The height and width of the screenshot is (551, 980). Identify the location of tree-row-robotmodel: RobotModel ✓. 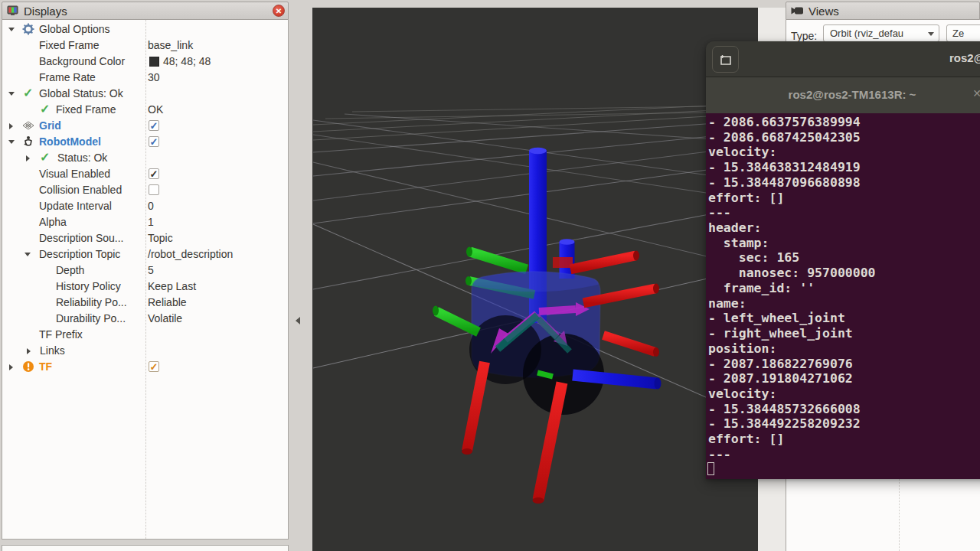
(145, 142).